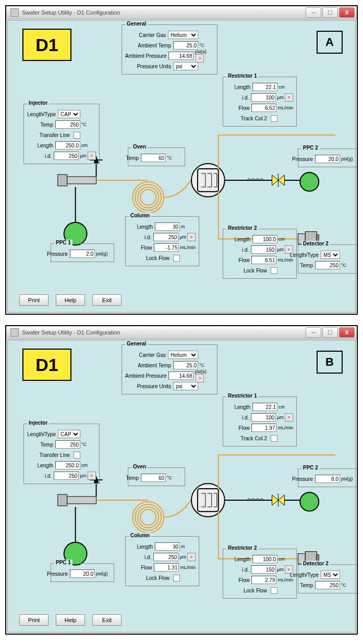 This screenshot has width=363, height=644. What do you see at coordinates (162, 241) in the screenshot?
I see `column-group: Column Length m i.d. µm> Flow mL/min Loc…` at bounding box center [162, 241].